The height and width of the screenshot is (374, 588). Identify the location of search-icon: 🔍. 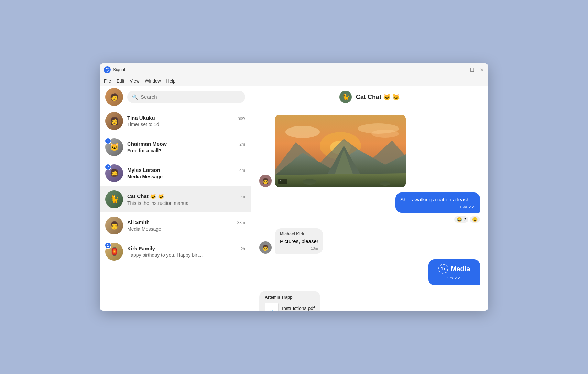
(135, 97).